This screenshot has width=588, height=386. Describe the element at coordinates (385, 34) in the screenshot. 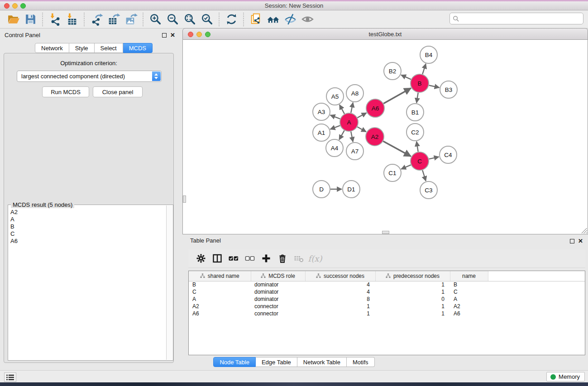

I see `network-window-titlebar: testGlobe.txt` at that location.